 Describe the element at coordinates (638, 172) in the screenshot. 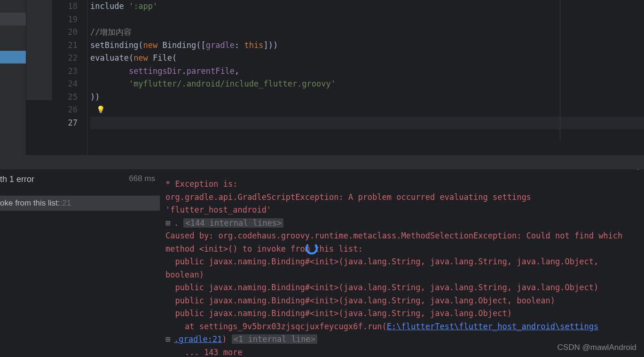

I see `gear-icon: ⚙` at that location.